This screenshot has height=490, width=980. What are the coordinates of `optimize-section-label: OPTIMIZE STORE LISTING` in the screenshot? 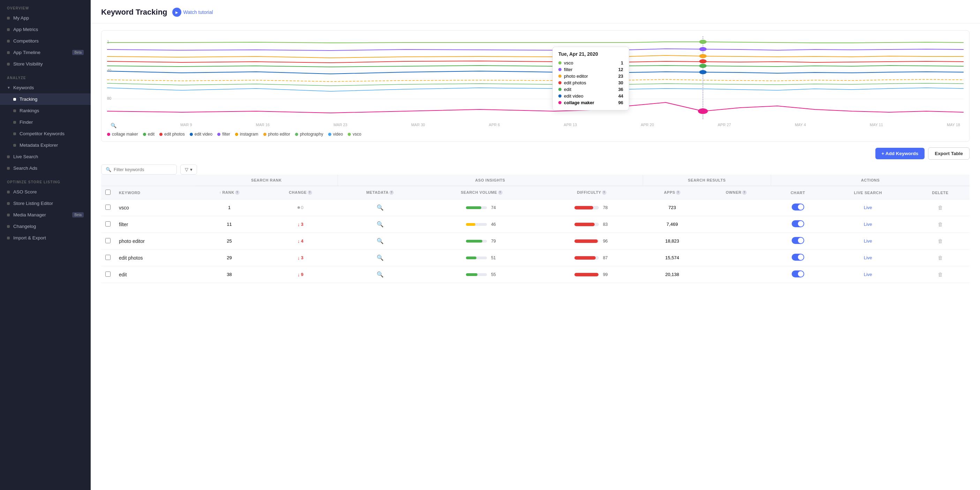 It's located at (45, 180).